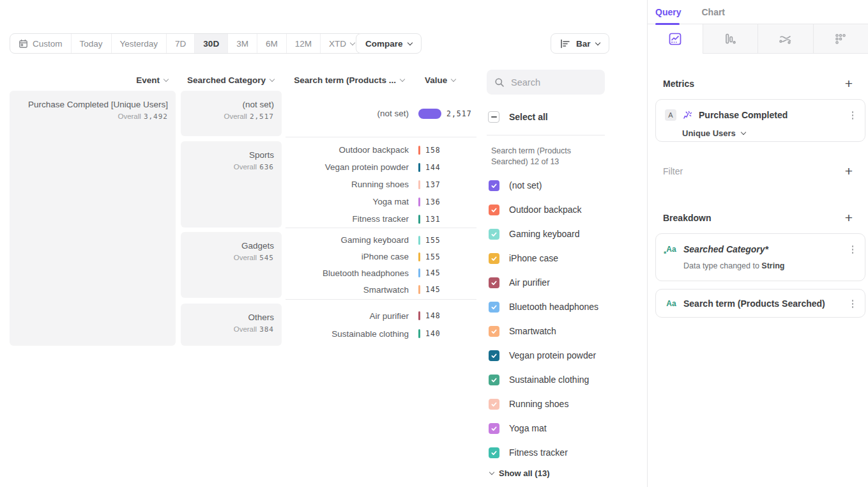 Image resolution: width=868 pixels, height=487 pixels. What do you see at coordinates (529, 282) in the screenshot?
I see `legend-item-label: Air purifier` at bounding box center [529, 282].